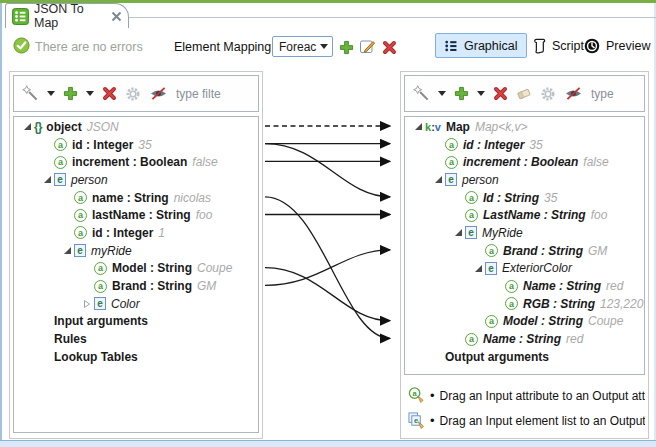 This screenshot has width=656, height=447. Describe the element at coordinates (192, 198) in the screenshot. I see `node-value: nicolas` at that location.